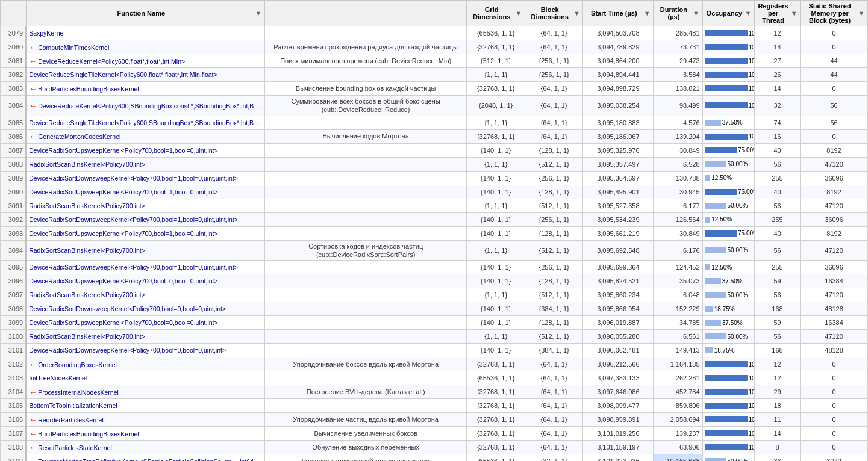 The width and height of the screenshot is (868, 461). Describe the element at coordinates (678, 406) in the screenshot. I see `duration: 859.806` at that location.